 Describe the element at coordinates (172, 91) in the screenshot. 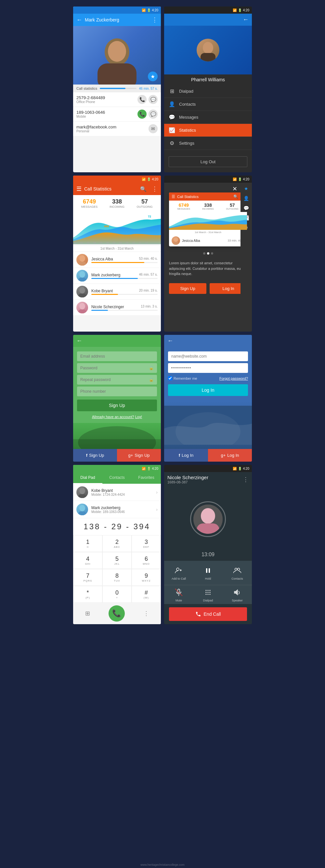

I see `dialpad-icon: ⊞` at that location.